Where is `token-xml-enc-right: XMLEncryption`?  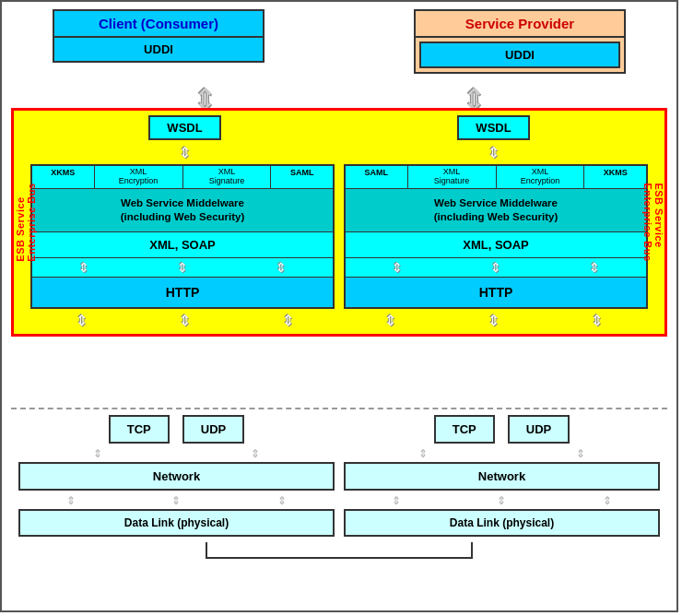 token-xml-enc-right: XMLEncryption is located at coordinates (541, 177).